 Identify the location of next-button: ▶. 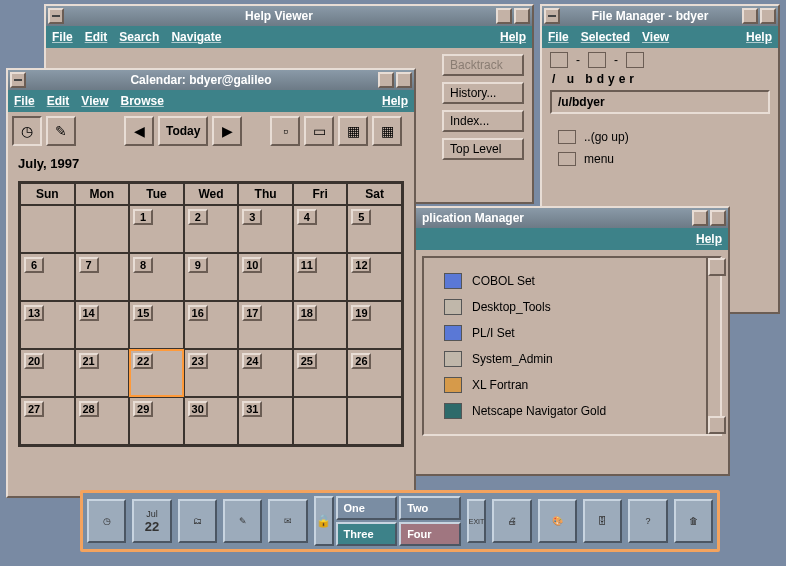
(227, 131).